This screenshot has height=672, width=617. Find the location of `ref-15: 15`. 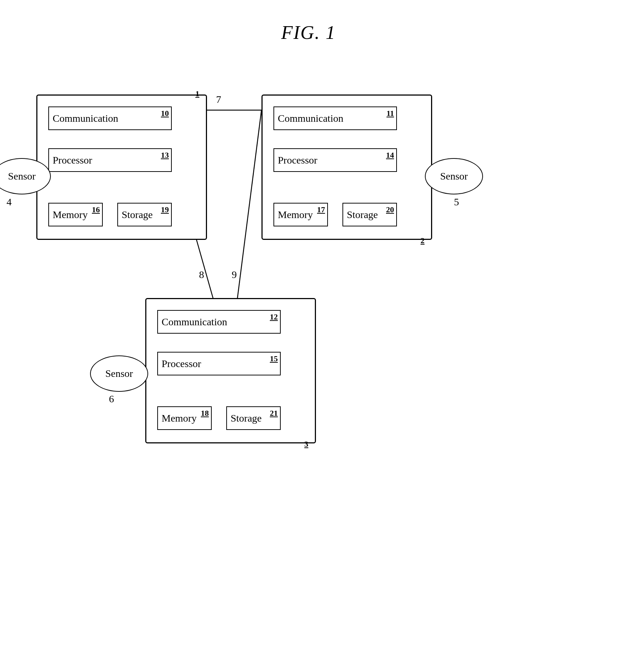

ref-15: 15 is located at coordinates (274, 359).